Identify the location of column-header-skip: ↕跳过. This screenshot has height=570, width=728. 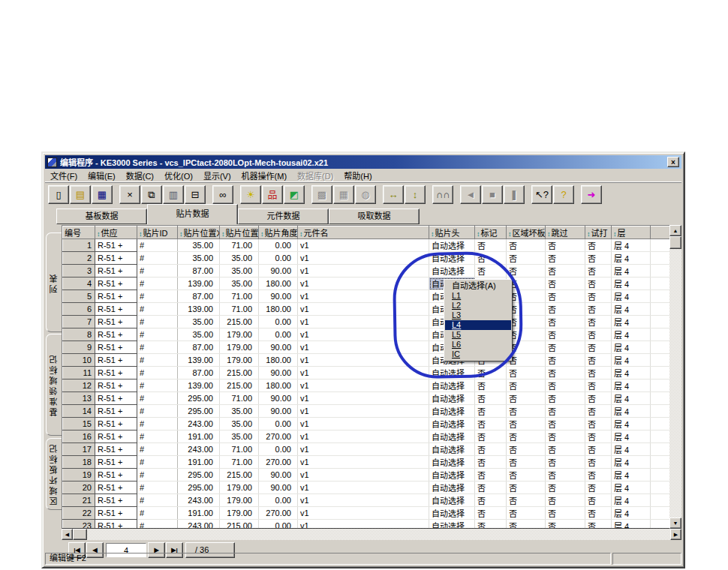
(566, 232).